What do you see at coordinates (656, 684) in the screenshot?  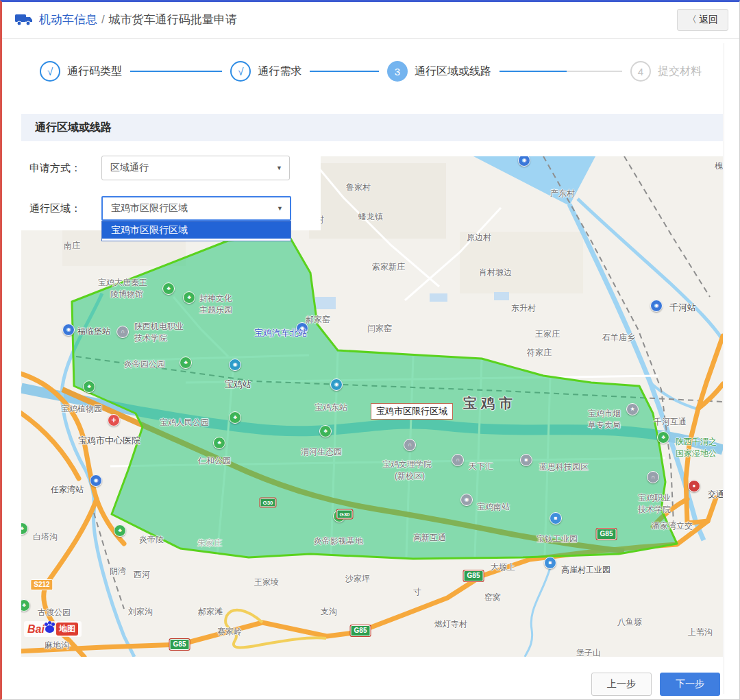 I see `footer-actions: 上一步 下一步` at bounding box center [656, 684].